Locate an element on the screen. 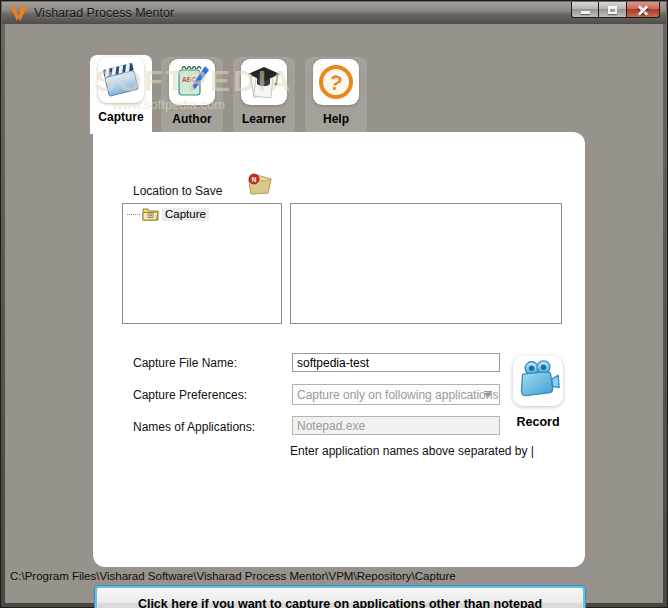 This screenshot has width=668, height=608. preferences-dropdown: Capture only on following applications is located at coordinates (396, 394).